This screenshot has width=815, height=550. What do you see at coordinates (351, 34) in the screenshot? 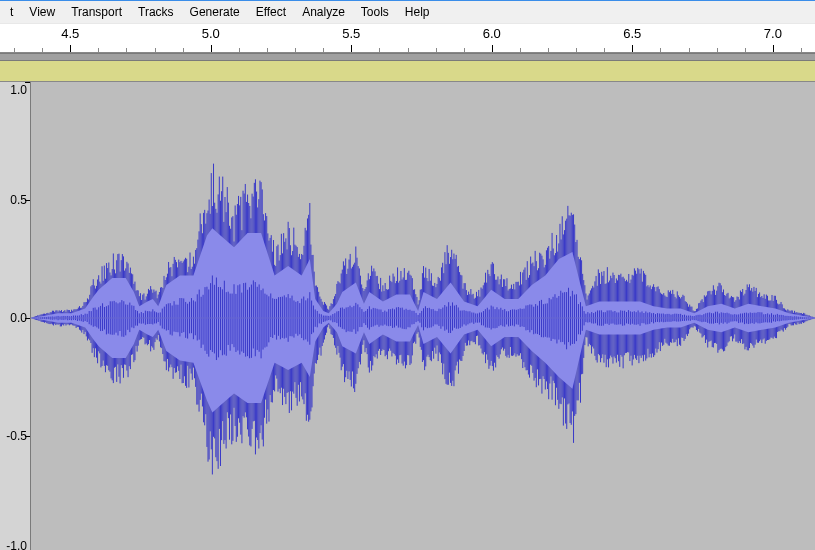
I see `ruler-label: 5.5` at bounding box center [351, 34].